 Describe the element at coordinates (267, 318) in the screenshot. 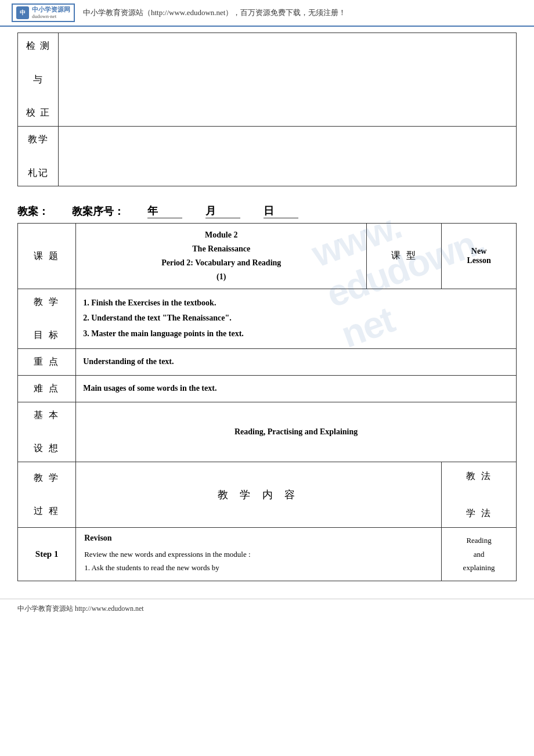

I see `objectives-row: 教 学目 标 1. Finish the Exercises in the te…` at that location.